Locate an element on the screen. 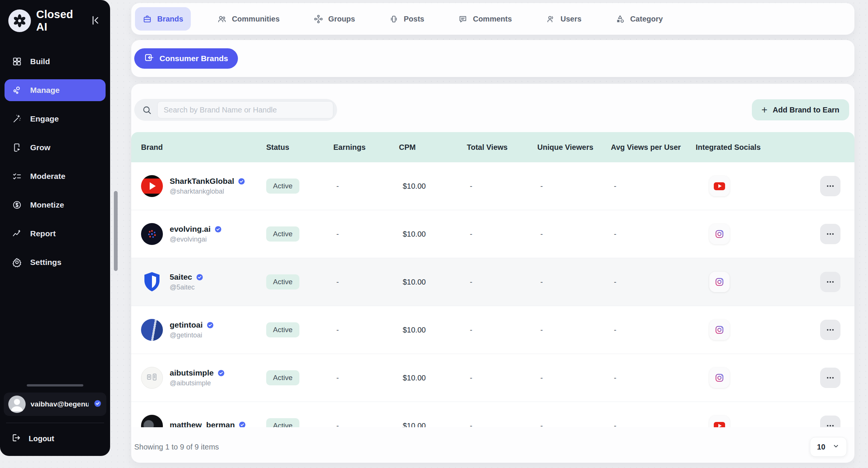 Image resolution: width=868 pixels, height=468 pixels. brand-avatar-shield is located at coordinates (152, 282).